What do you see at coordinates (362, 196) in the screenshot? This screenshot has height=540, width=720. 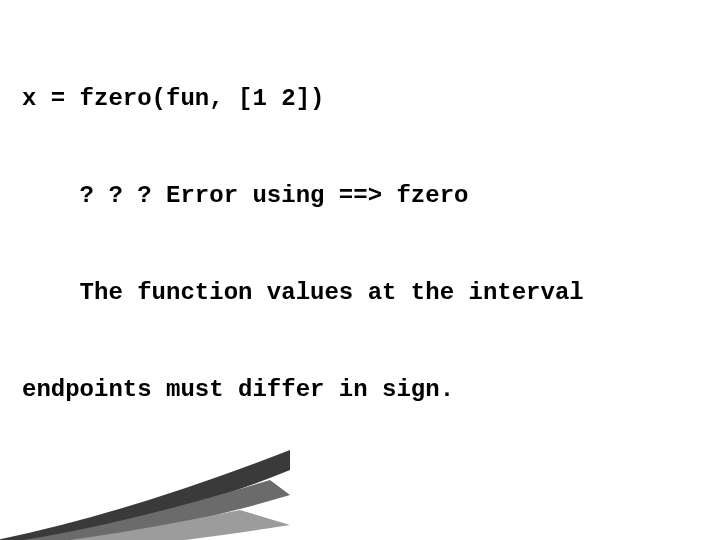 I see `code-line: ? ? ? Error using ==> fzero` at bounding box center [362, 196].